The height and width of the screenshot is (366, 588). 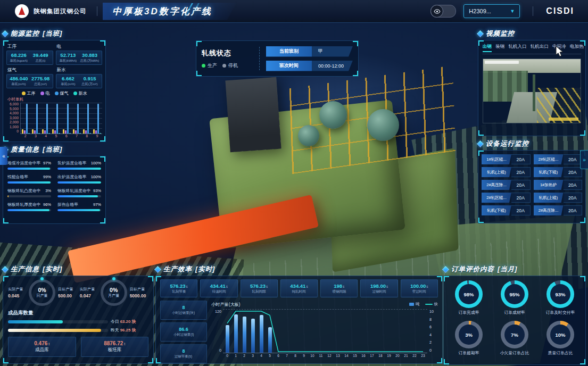 What do you see at coordinates (5, 34) in the screenshot?
I see `diamond-icon` at bounding box center [5, 34].